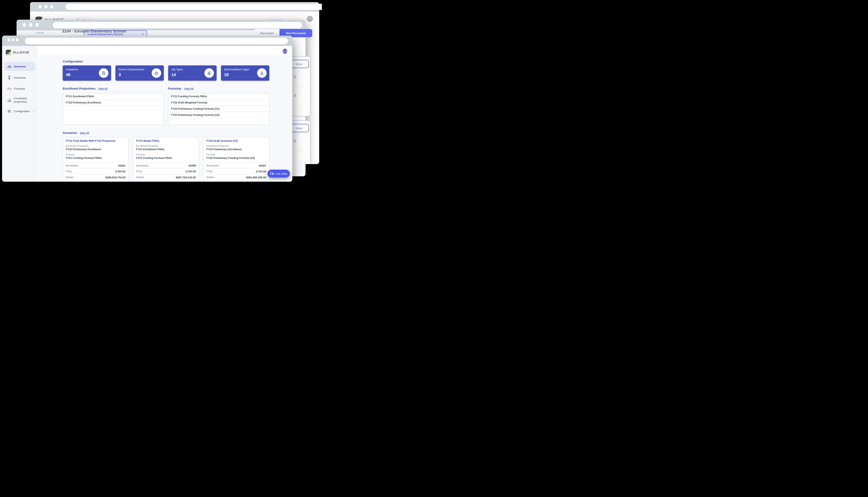 The height and width of the screenshot is (497, 868). I want to click on metric-value: 44299, so click(192, 166).